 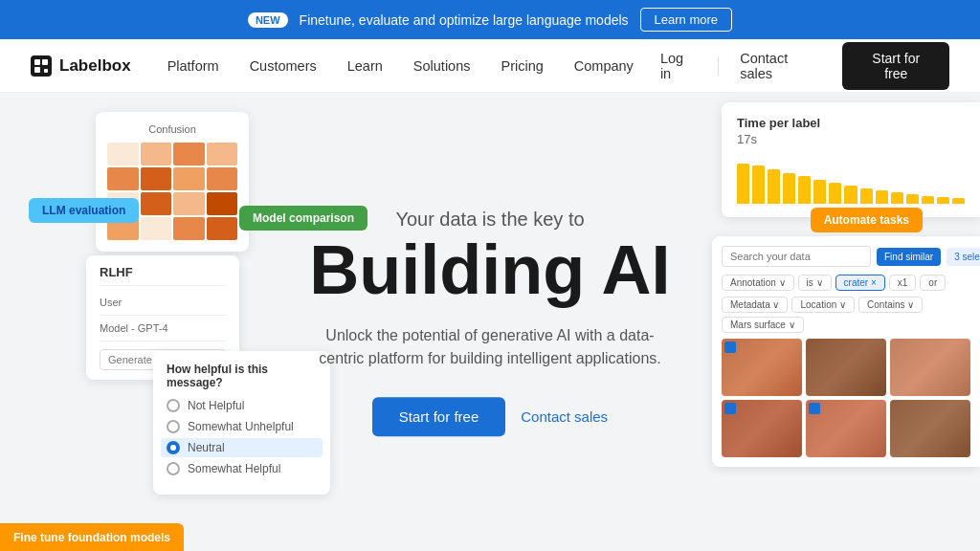 What do you see at coordinates (172, 182) in the screenshot?
I see `confusion-matrix-card: Confusion` at bounding box center [172, 182].